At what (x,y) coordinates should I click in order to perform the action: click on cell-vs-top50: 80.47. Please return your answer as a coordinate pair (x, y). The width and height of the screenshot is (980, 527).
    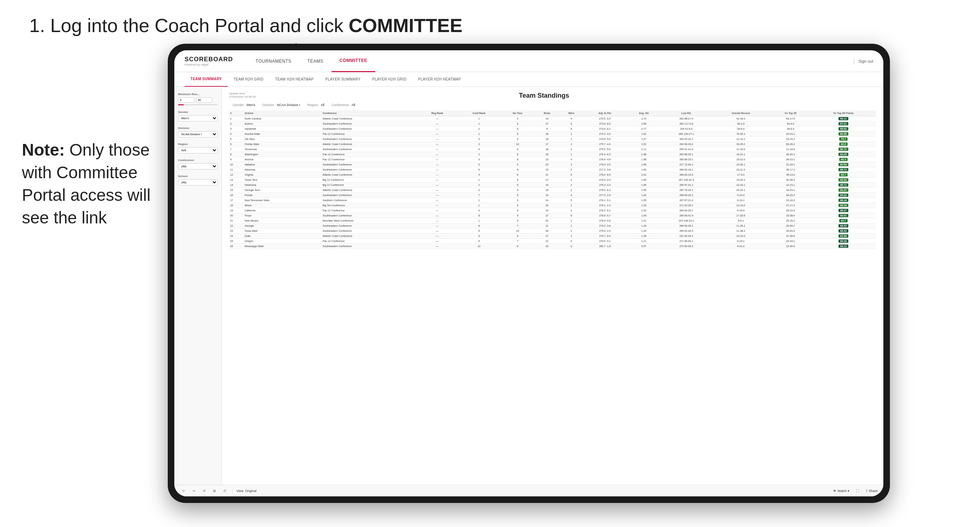
    Looking at the image, I should click on (843, 190).